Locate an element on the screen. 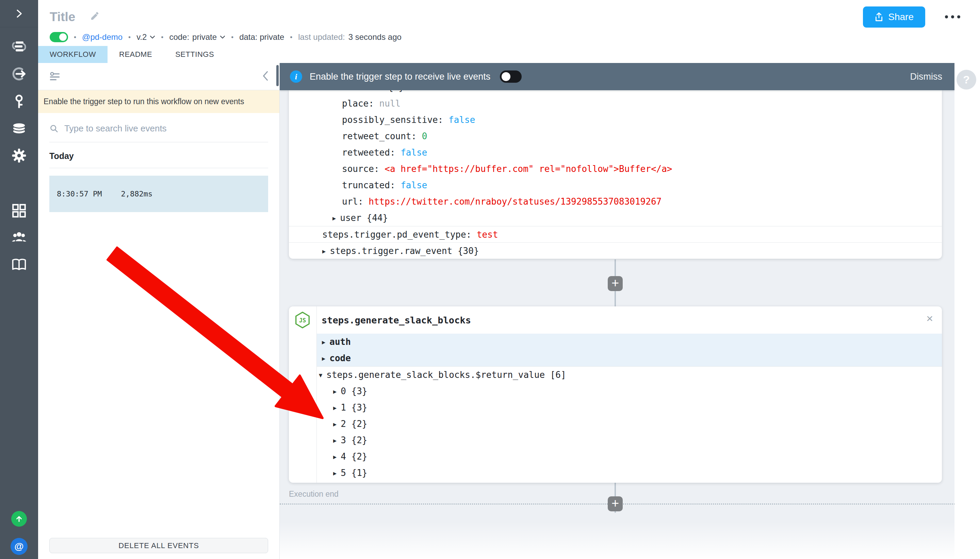  json-key: truncated: is located at coordinates (371, 185).